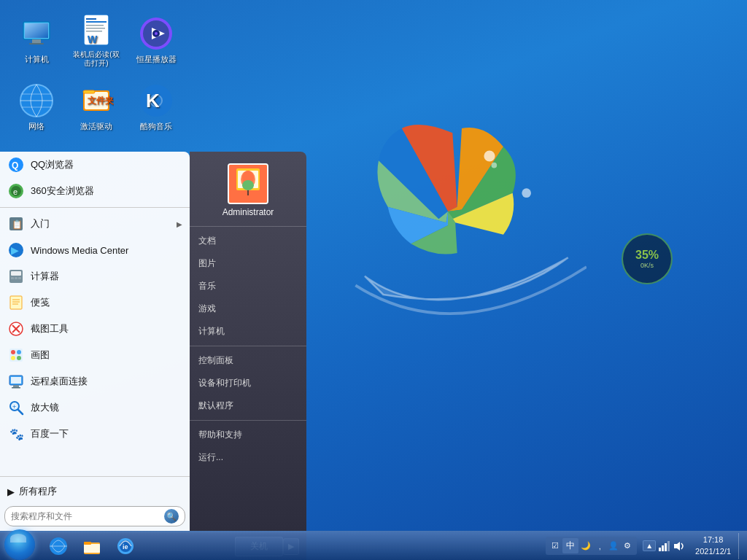 Image resolution: width=747 pixels, height=560 pixels. Describe the element at coordinates (16, 224) in the screenshot. I see `intro-icon: 📋` at that location.